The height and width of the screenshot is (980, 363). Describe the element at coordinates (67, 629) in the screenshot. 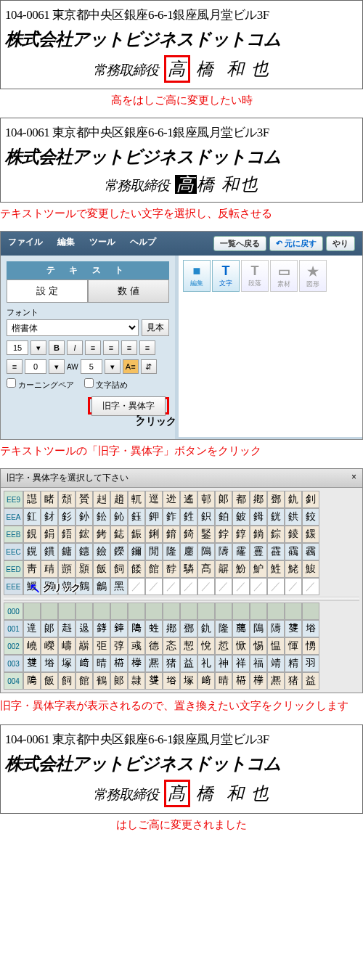

I see `glyph-cell: 﨣` at that location.